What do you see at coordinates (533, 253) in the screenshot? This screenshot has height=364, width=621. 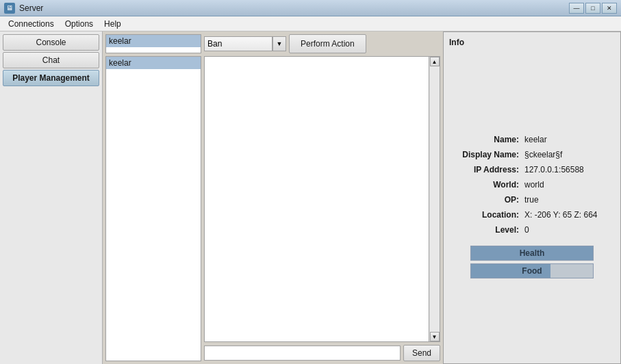 I see `health-bar-label: Health` at bounding box center [533, 253].